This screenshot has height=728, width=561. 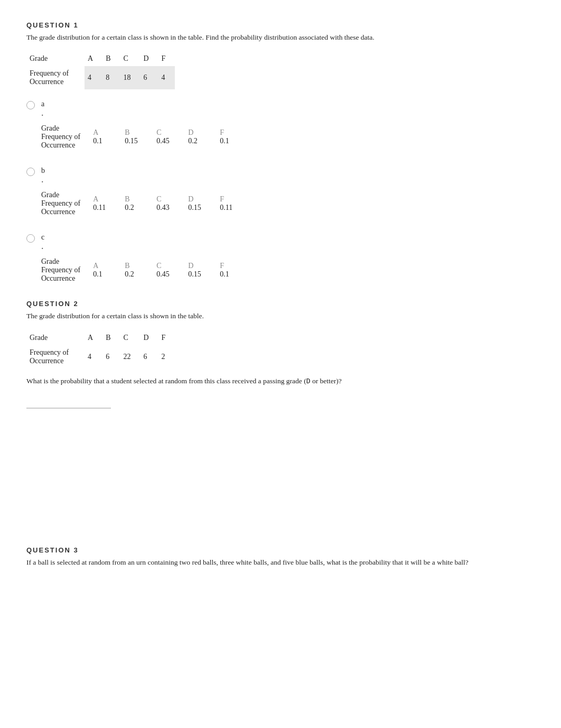 I want to click on q1-option-c-header: GradeFrequency ofOccurrence A0.1 B0.2 C0…, so click(x=146, y=270).